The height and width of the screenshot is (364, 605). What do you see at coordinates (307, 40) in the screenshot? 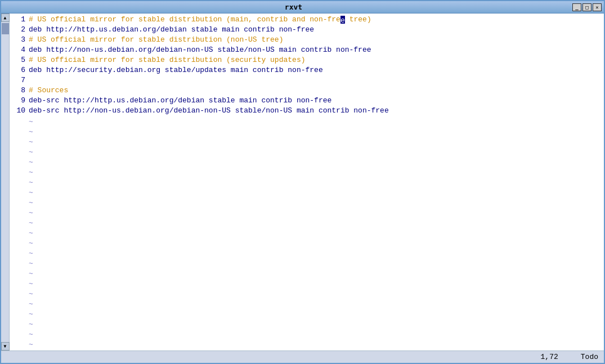
I see `line-3: 3 # US official mirror for stable distri…` at bounding box center [307, 40].